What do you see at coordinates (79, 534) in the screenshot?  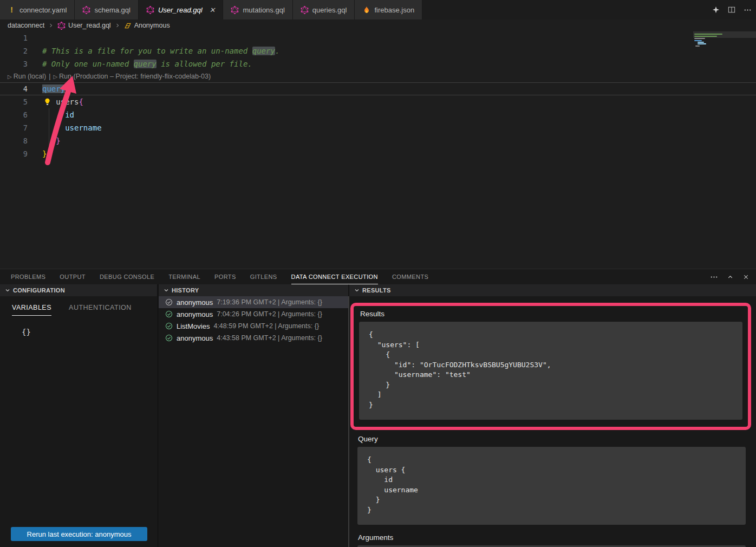 I see `rerun-button: Rerun last execution: anonymous` at bounding box center [79, 534].